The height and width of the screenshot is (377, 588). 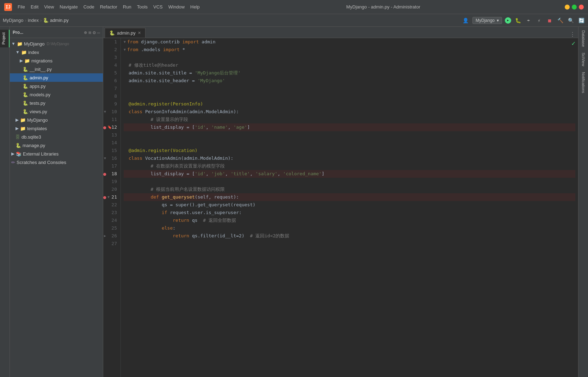 What do you see at coordinates (178, 197) in the screenshot?
I see `token-funcname: get_queryset` at bounding box center [178, 197].